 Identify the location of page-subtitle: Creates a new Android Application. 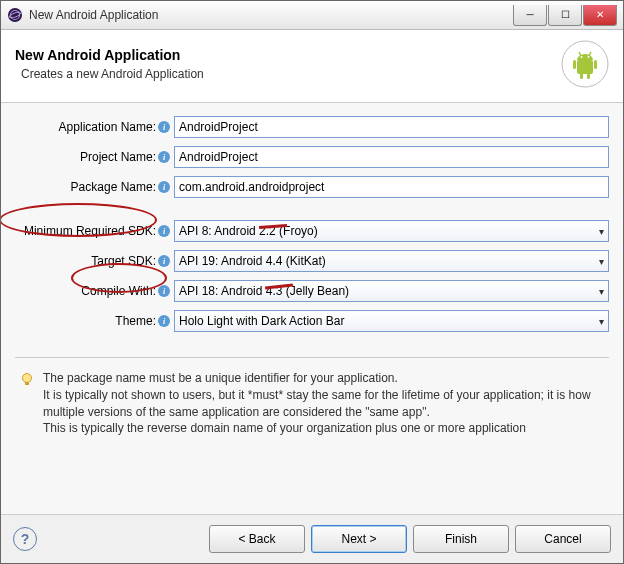
(112, 74).